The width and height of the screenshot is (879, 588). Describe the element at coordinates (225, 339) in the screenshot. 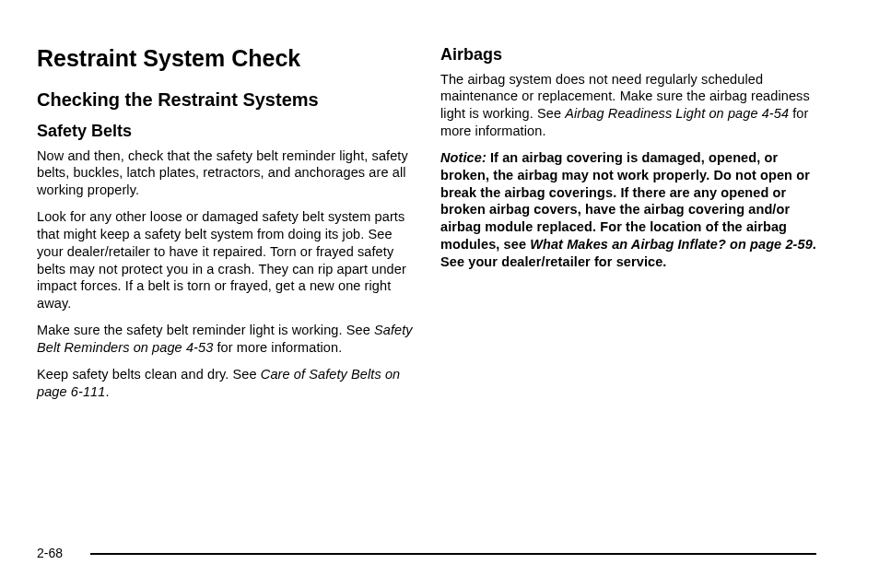

I see `body-paragraph: Make sure the safety belt reminder light…` at that location.